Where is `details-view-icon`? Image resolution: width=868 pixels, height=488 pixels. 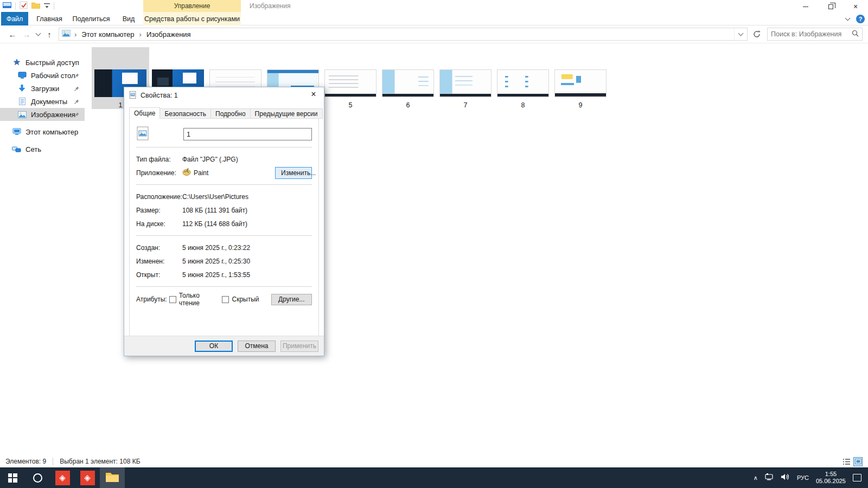
details-view-icon is located at coordinates (846, 462).